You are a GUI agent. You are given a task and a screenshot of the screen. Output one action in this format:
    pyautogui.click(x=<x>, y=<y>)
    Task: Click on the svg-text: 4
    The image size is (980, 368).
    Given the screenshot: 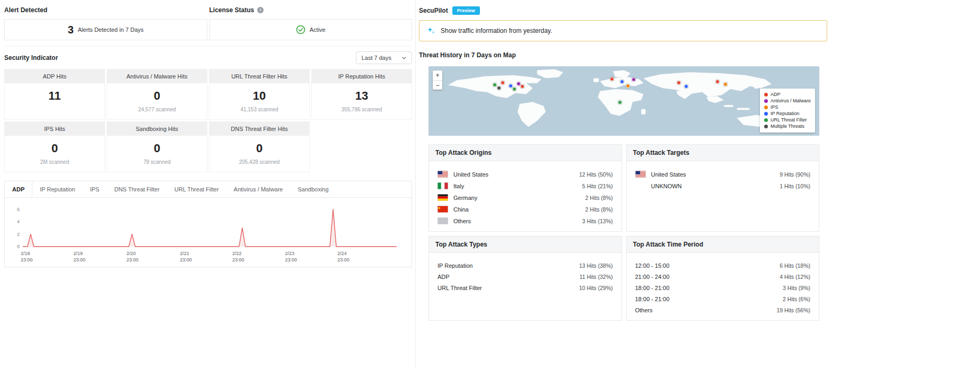 What is the action you would take?
    pyautogui.click(x=18, y=222)
    